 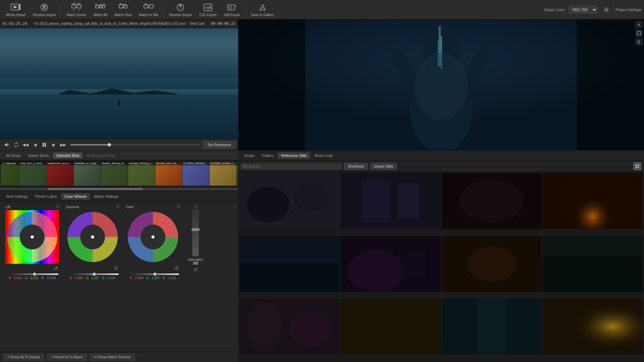 What do you see at coordinates (44, 145) in the screenshot?
I see `play-pause-button` at bounding box center [44, 145].